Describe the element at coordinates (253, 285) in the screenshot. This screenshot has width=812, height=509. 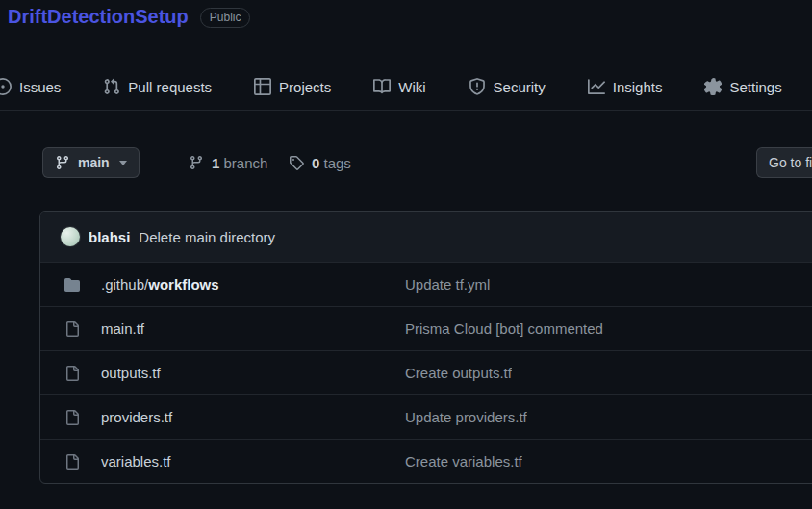
I see `file-link: .github/workflows` at that location.